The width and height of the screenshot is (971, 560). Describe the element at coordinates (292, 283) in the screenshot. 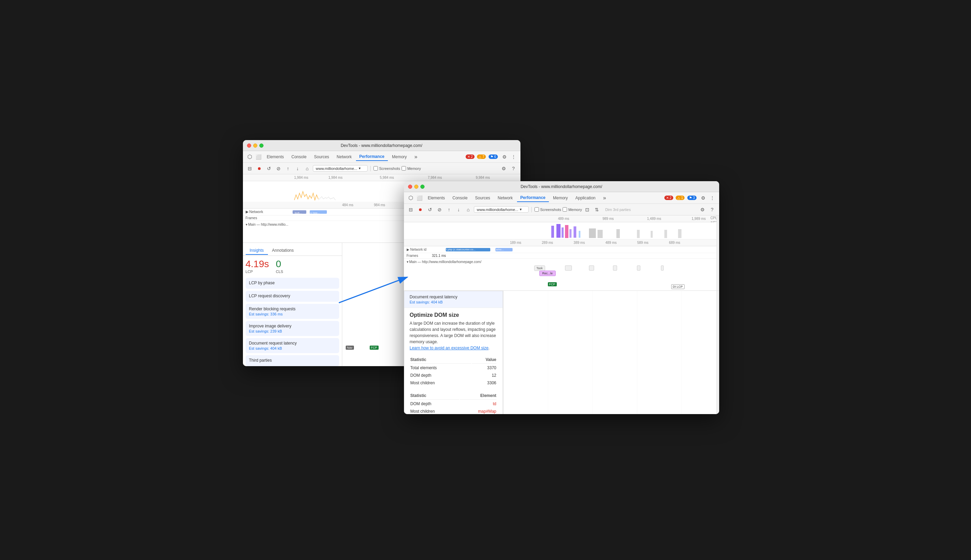

I see `insight-lcp-phase: LCP by phase` at that location.